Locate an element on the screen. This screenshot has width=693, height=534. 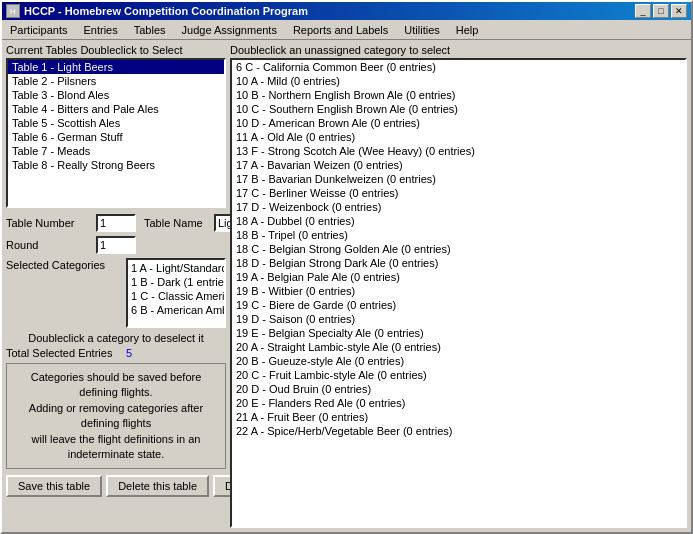
right-category-item: 17 B - Bavarian Dunkelweizen (0 entries) is located at coordinates (458, 179).